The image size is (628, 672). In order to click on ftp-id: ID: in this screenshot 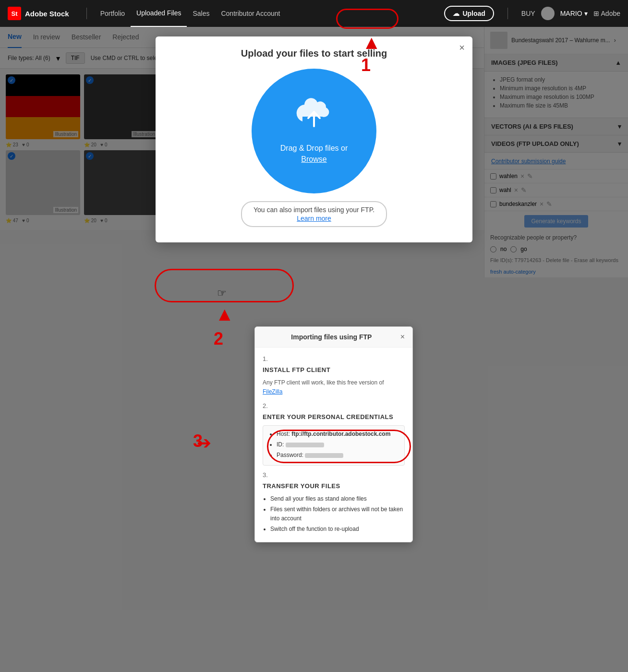, I will do `click(338, 444)`.